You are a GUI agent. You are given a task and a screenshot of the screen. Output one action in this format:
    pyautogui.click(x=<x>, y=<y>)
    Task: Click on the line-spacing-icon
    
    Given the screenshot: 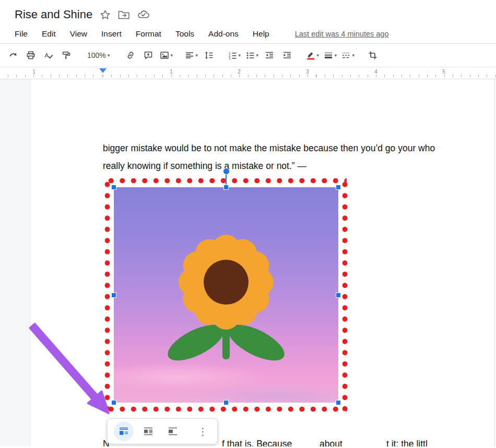 What is the action you would take?
    pyautogui.click(x=209, y=55)
    